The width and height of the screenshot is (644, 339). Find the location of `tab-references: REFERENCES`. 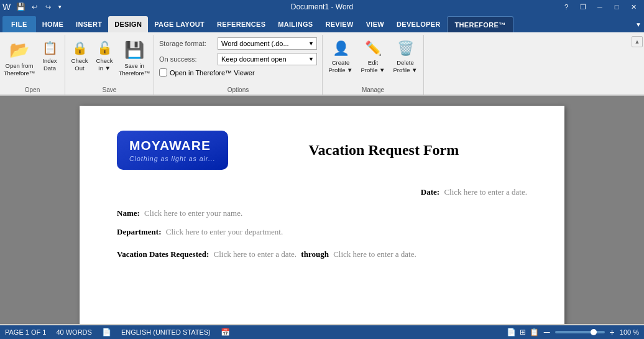

tab-references: REFERENCES is located at coordinates (241, 24).